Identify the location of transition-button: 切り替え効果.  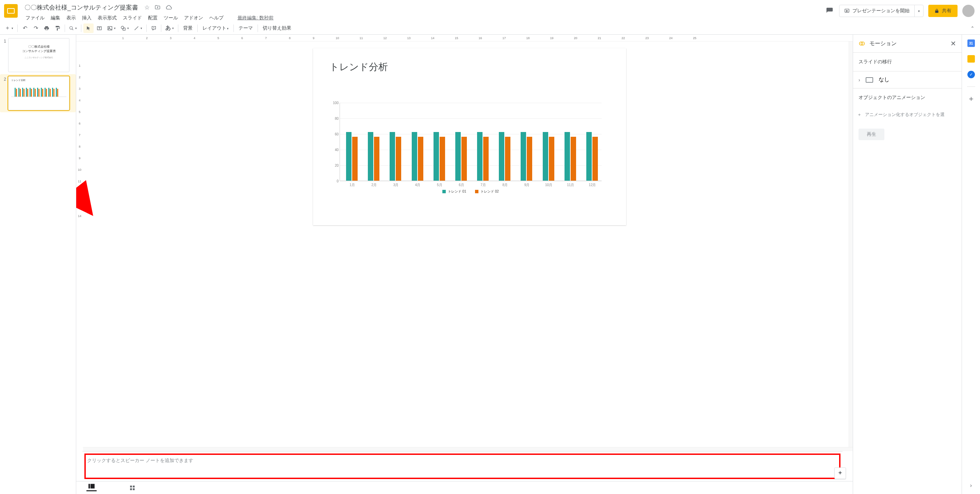
(277, 28).